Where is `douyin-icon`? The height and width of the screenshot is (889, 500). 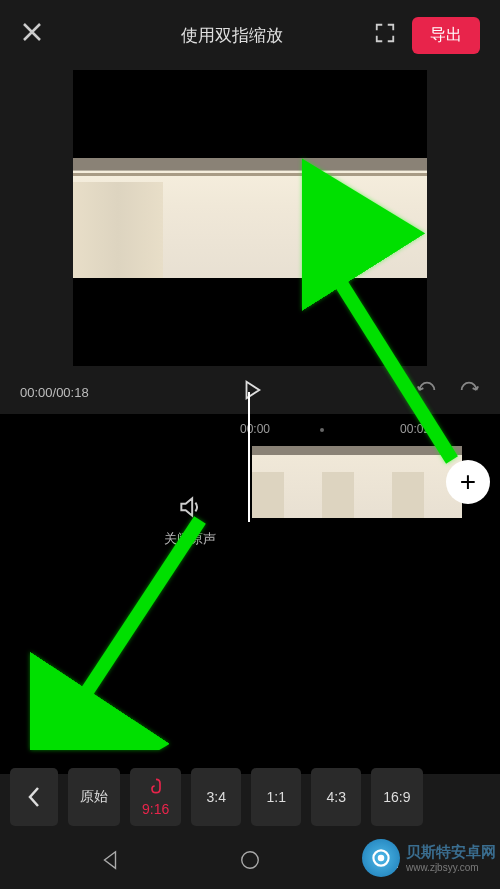 douyin-icon is located at coordinates (156, 788).